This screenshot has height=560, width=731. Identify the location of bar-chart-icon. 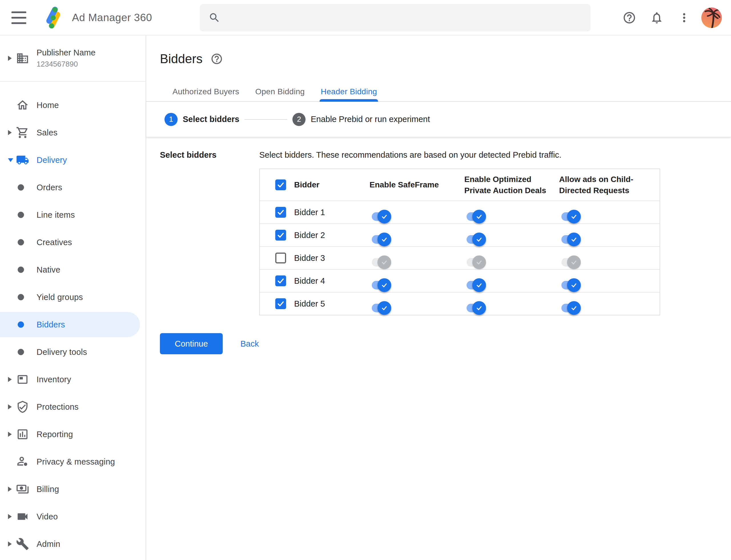
(23, 434).